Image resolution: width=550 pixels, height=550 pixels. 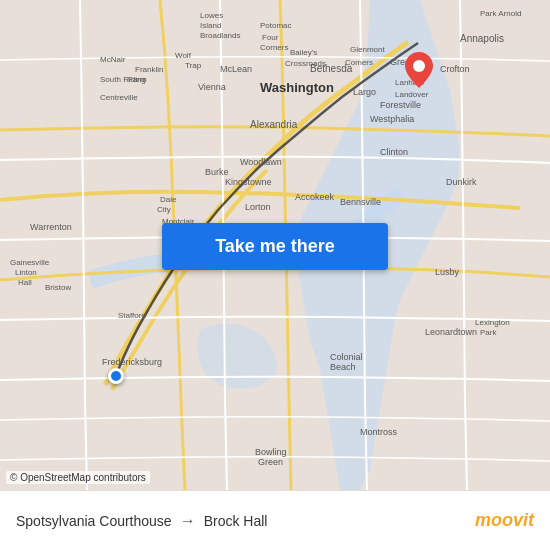 What do you see at coordinates (451, 332) in the screenshot?
I see `svg-text: Leonardtown` at bounding box center [451, 332].